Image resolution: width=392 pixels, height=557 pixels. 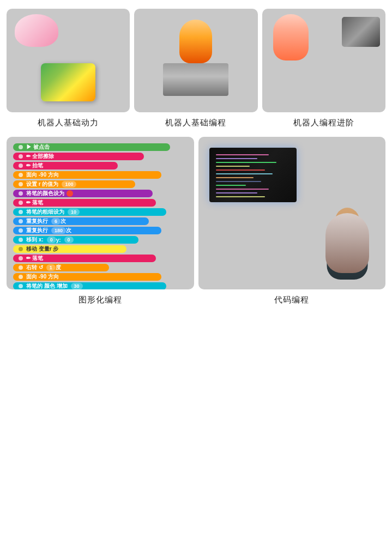 What do you see at coordinates (85, 258) in the screenshot?
I see `scratch-block-13: ✏ 落笔` at bounding box center [85, 258].